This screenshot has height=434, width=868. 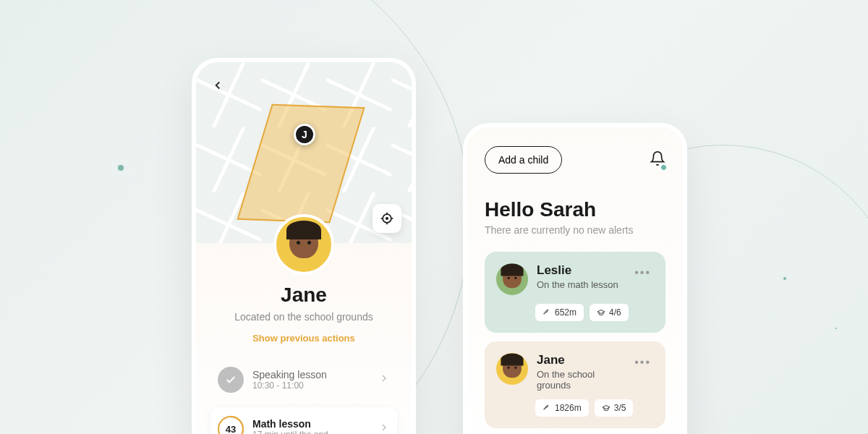 What do you see at coordinates (575, 210) in the screenshot?
I see `greeting-title: Hello Sarah` at bounding box center [575, 210].